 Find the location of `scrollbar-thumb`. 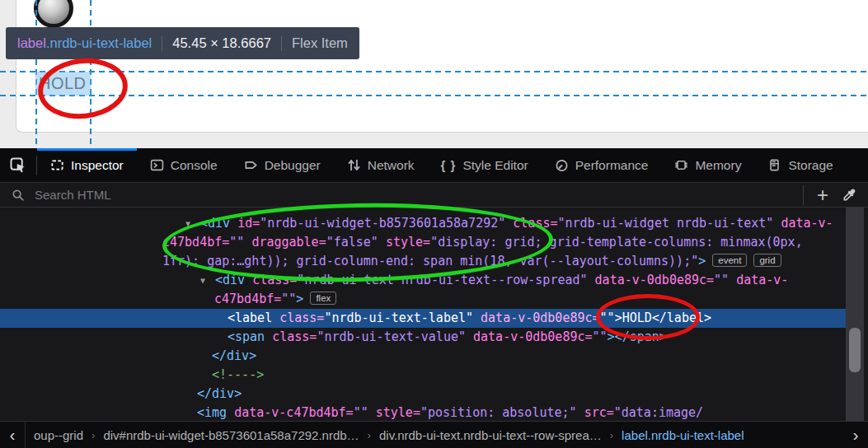

scrollbar-thumb is located at coordinates (855, 350).